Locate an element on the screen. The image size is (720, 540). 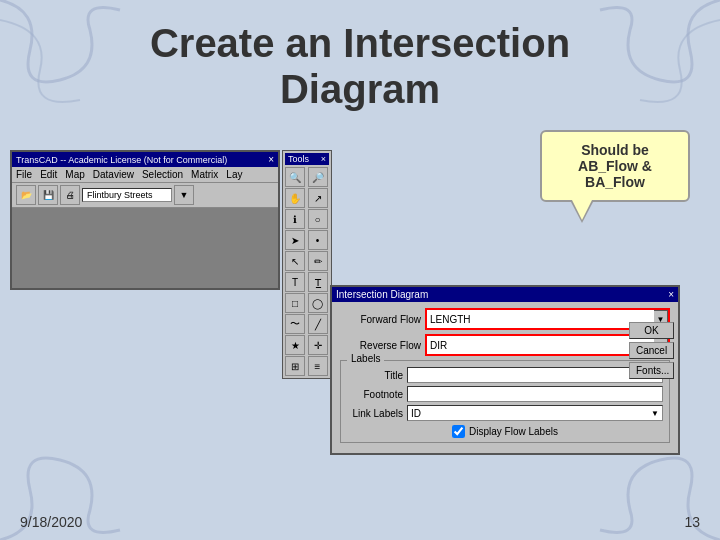
cancel-button: Cancel is located at coordinates (652, 350).